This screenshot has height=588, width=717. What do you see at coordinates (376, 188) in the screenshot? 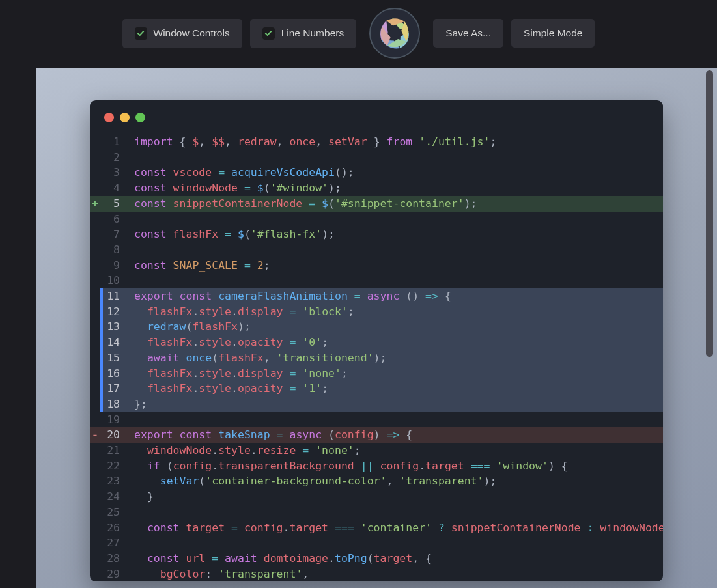
I see `code-line: 4const windowNode = $('#window');` at bounding box center [376, 188].